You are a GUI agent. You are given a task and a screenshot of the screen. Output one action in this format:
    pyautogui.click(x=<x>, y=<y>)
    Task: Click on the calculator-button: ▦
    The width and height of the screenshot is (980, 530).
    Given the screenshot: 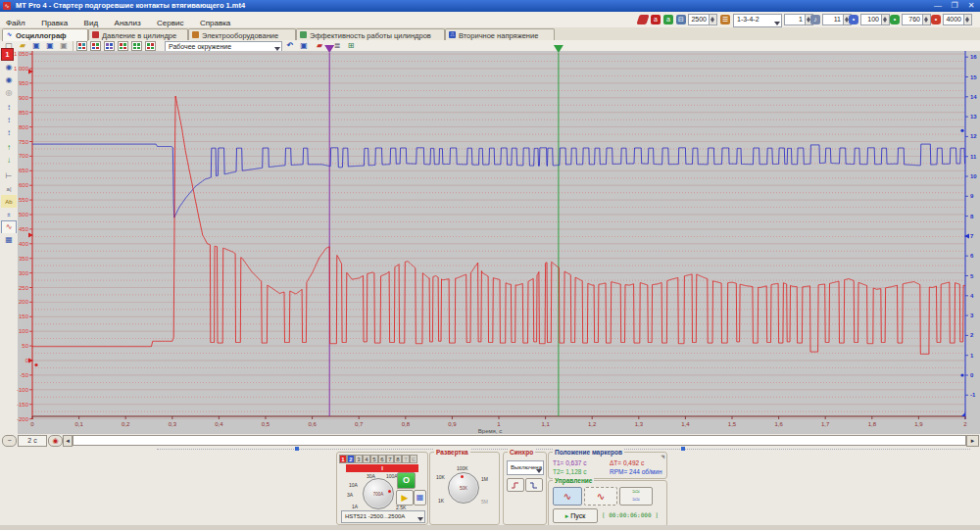 What is the action you would take?
    pyautogui.click(x=419, y=498)
    